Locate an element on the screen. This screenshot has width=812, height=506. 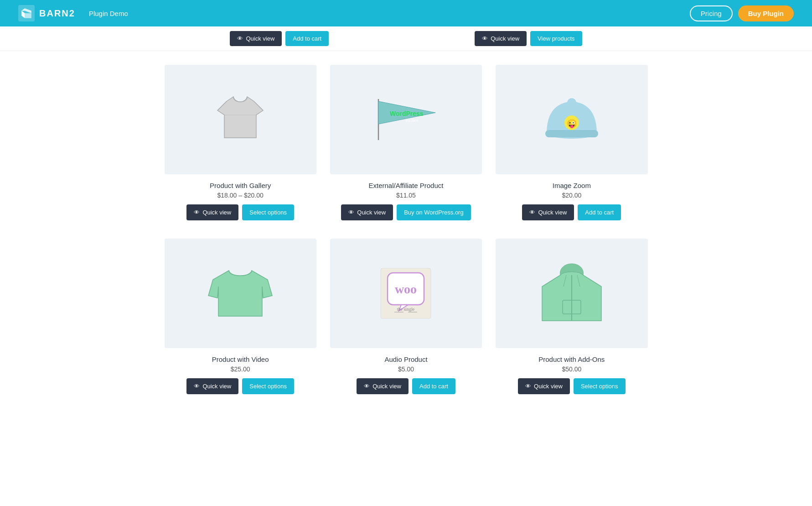
pricing-button: Pricing is located at coordinates (711, 14).